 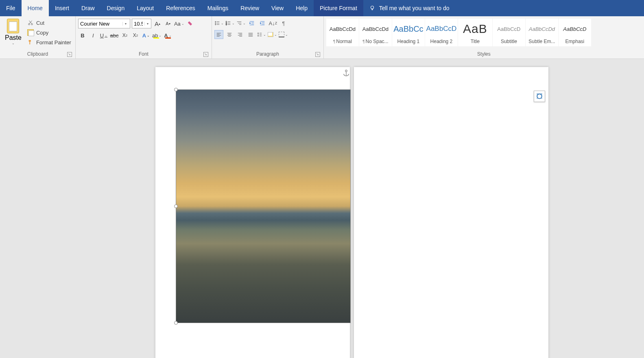 I want to click on font-color-button: A, so click(x=168, y=35).